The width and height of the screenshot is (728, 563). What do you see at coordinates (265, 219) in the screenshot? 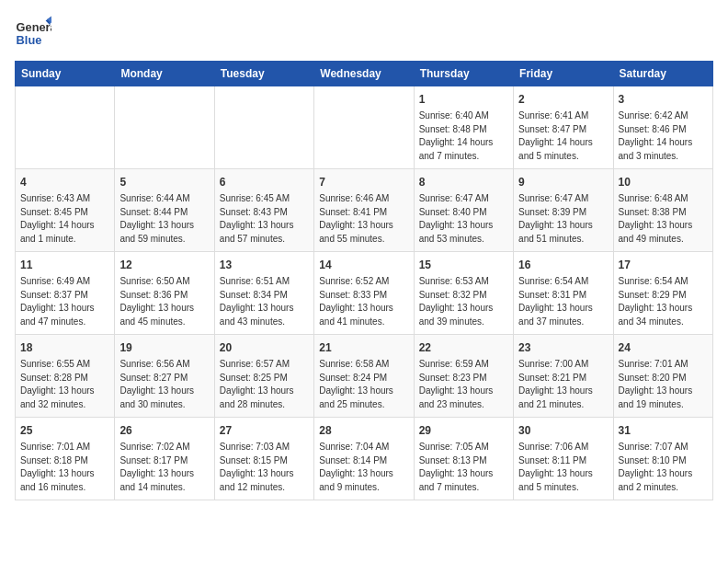
I see `day-info: Sunrise: 6:45 AM Sunset: 8:43 PM Dayligh…` at bounding box center [265, 219].